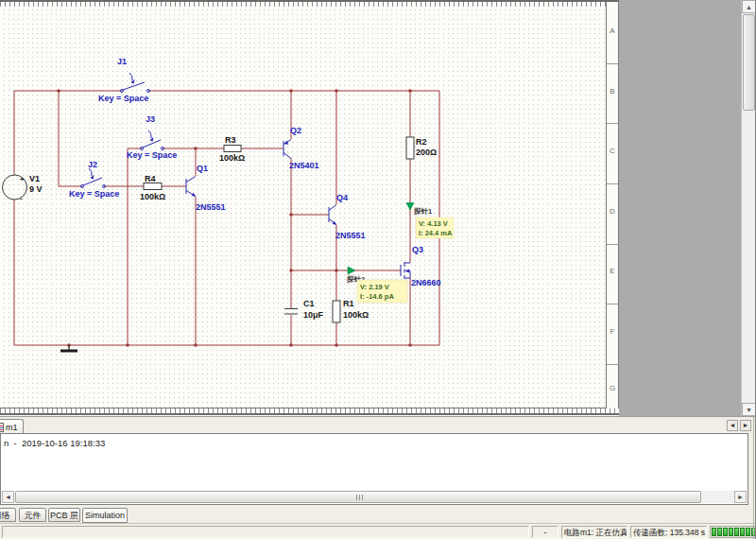  Describe the element at coordinates (36, 189) in the screenshot. I see `v1-value: 9 V` at that location.